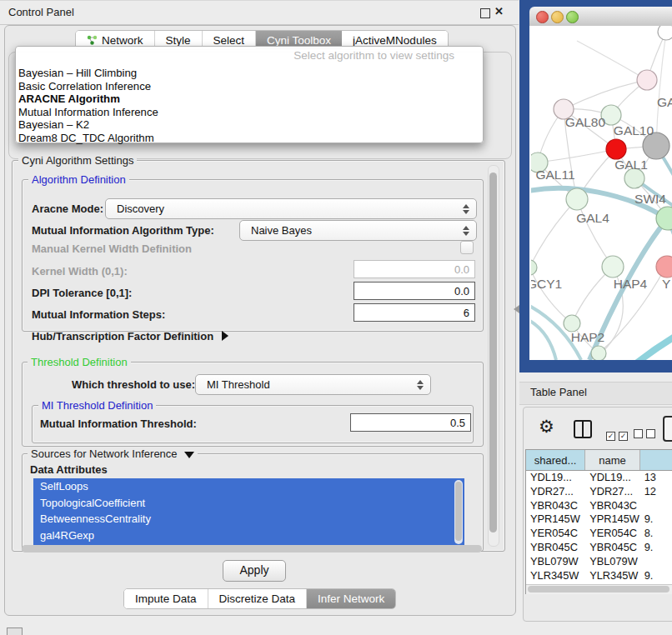 The height and width of the screenshot is (635, 672). I want to click on attribute-item: BetweennessCentrality, so click(248, 519).